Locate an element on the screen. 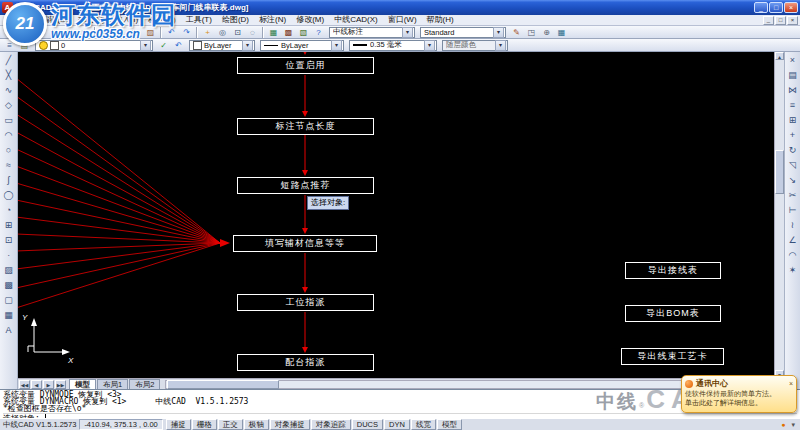 This screenshot has width=800, height=430. table-icon: ▦ is located at coordinates (9, 316).